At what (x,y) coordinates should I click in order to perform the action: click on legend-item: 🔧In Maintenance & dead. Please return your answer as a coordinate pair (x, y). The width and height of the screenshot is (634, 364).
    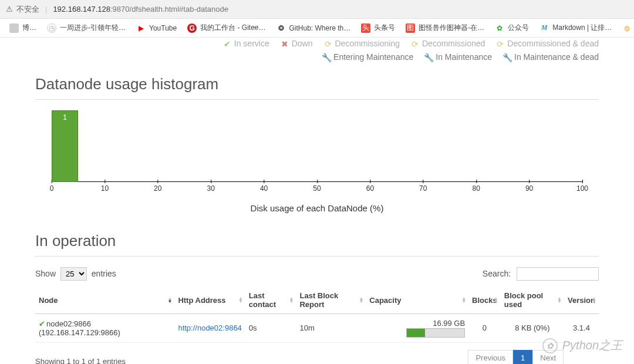
    Looking at the image, I should click on (551, 57).